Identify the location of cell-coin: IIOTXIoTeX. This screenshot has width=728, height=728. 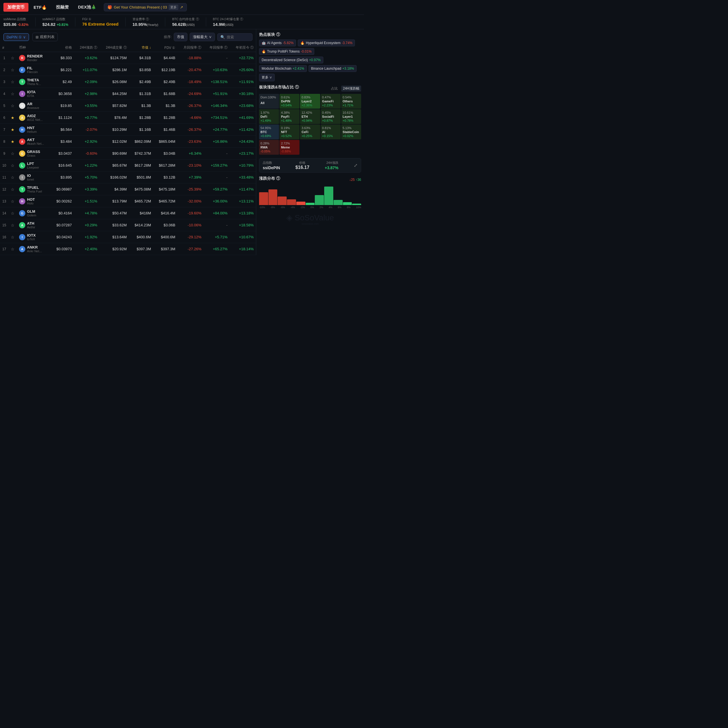
(34, 237).